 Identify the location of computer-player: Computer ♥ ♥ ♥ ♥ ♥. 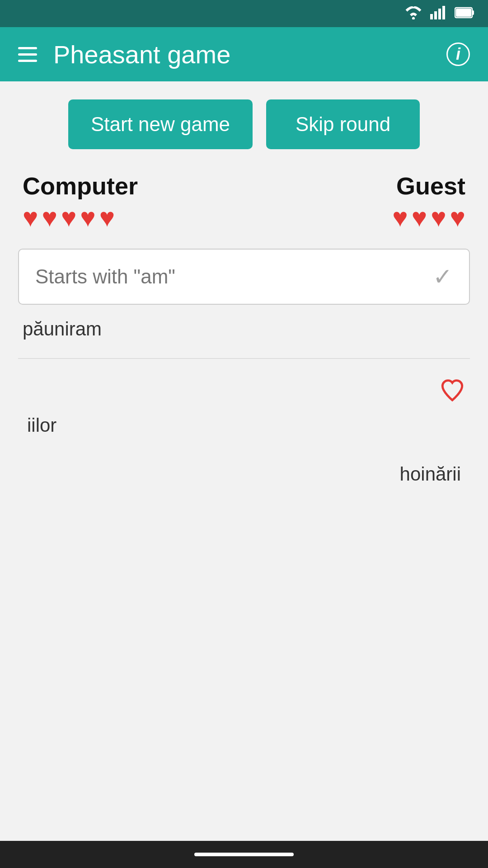
(80, 201).